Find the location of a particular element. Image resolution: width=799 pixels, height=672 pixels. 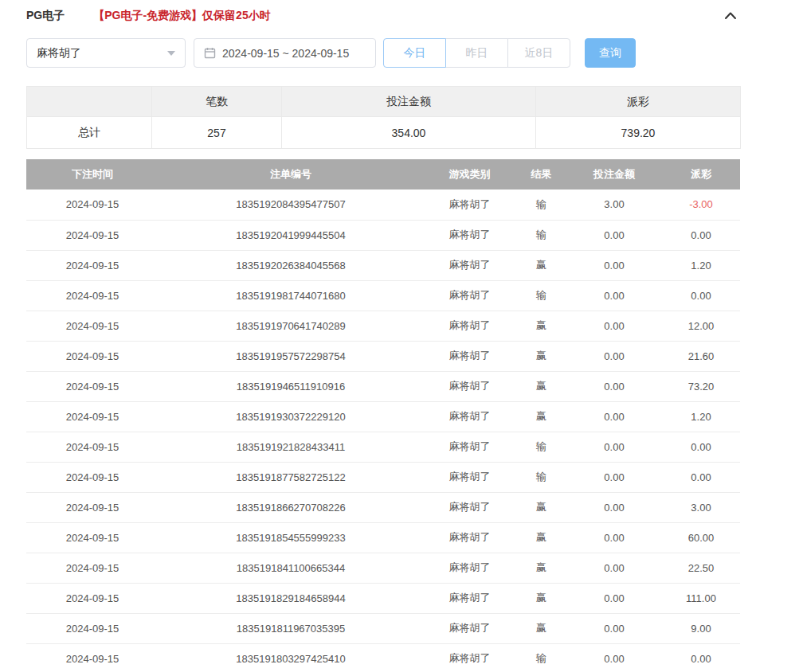

table-row: 2024-09-151835191866270708226麻将胡了赢0.003.… is located at coordinates (383, 507).